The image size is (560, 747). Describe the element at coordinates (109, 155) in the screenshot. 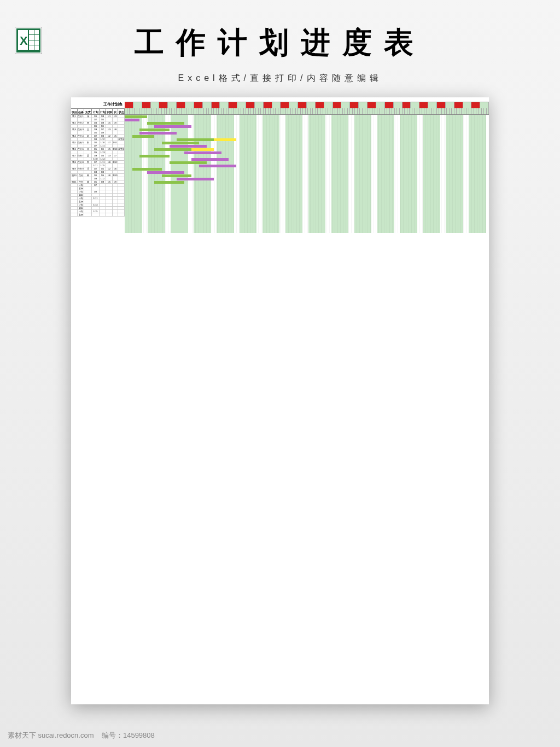

I see `cell: 1/3` at that location.